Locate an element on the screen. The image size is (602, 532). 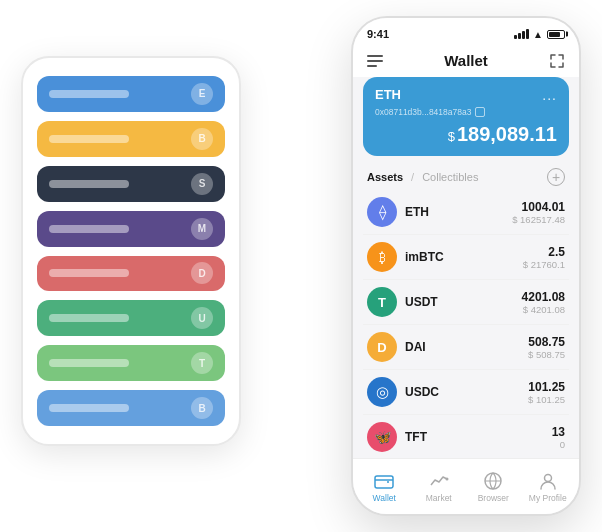
profile-nav-icon is located at coordinates (548, 481).